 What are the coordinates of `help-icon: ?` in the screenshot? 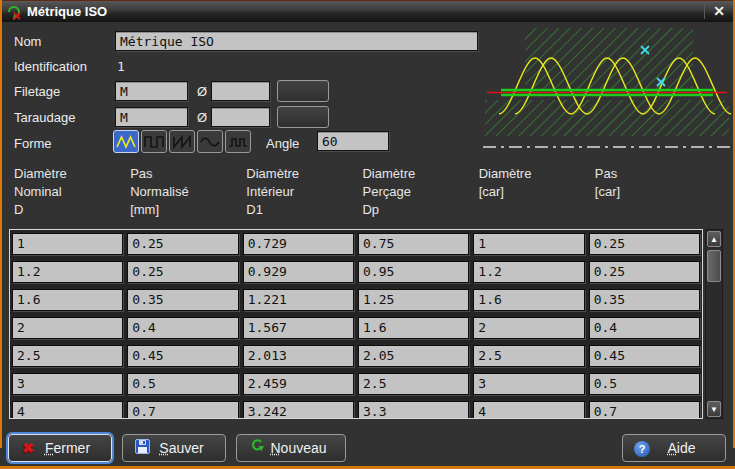 It's located at (642, 448).